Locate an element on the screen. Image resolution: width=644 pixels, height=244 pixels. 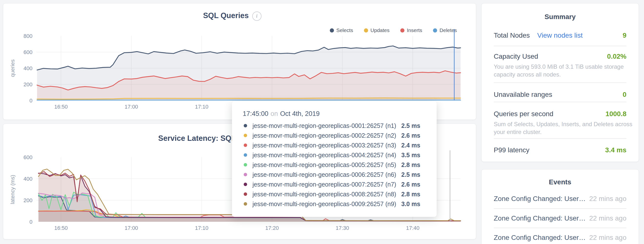
x-tick-label: 17:30 is located at coordinates (342, 228).